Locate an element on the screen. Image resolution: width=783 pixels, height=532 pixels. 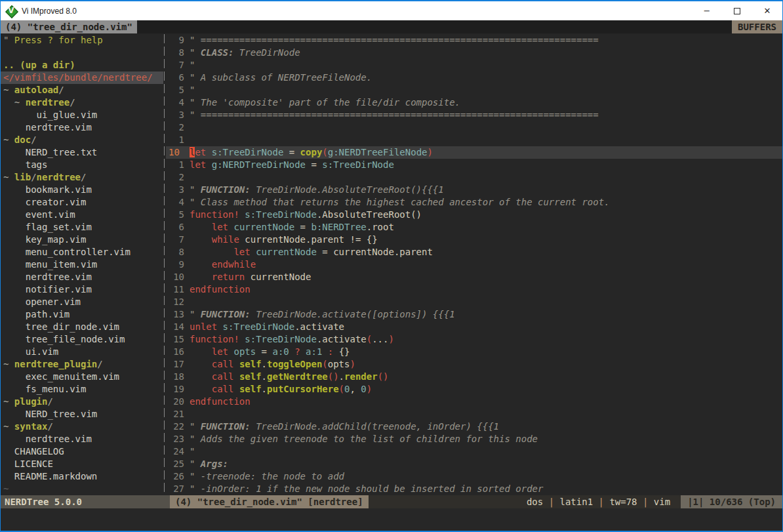
token: bookmark.vim is located at coordinates (47, 190).